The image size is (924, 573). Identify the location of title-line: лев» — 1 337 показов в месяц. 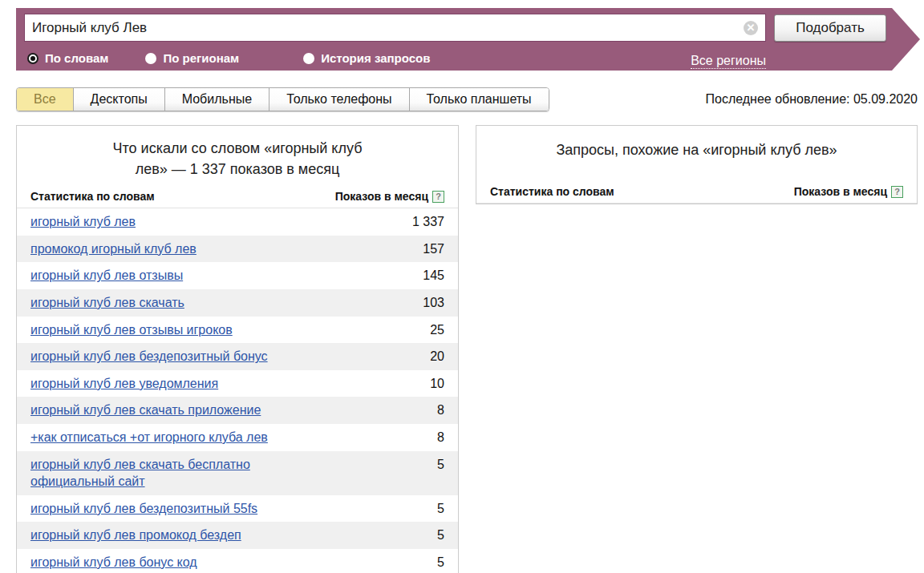
(237, 169).